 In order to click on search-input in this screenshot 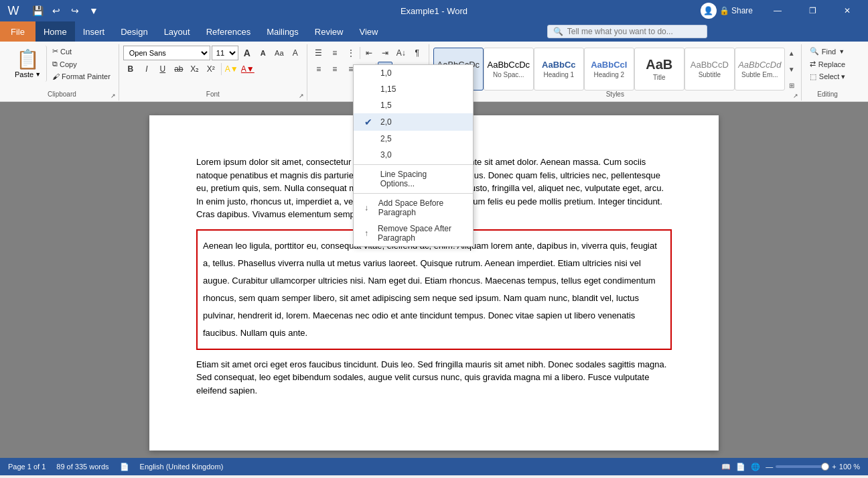, I will do `click(634, 32)`.